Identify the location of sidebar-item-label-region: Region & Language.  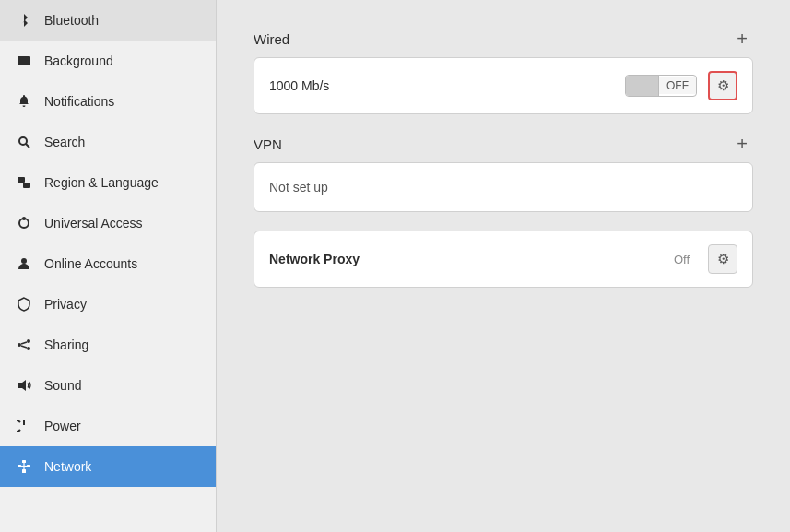
(101, 183).